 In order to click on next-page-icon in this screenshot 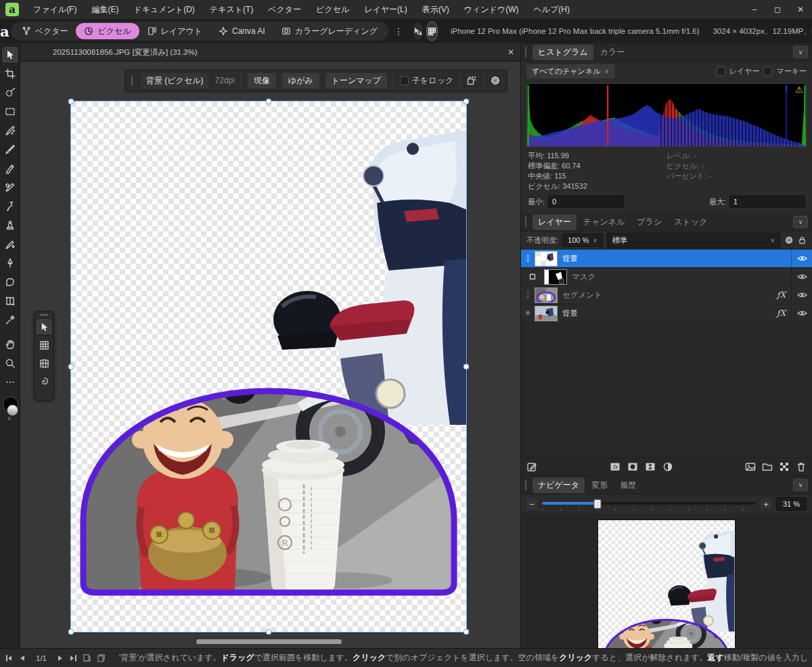, I will do `click(61, 658)`.